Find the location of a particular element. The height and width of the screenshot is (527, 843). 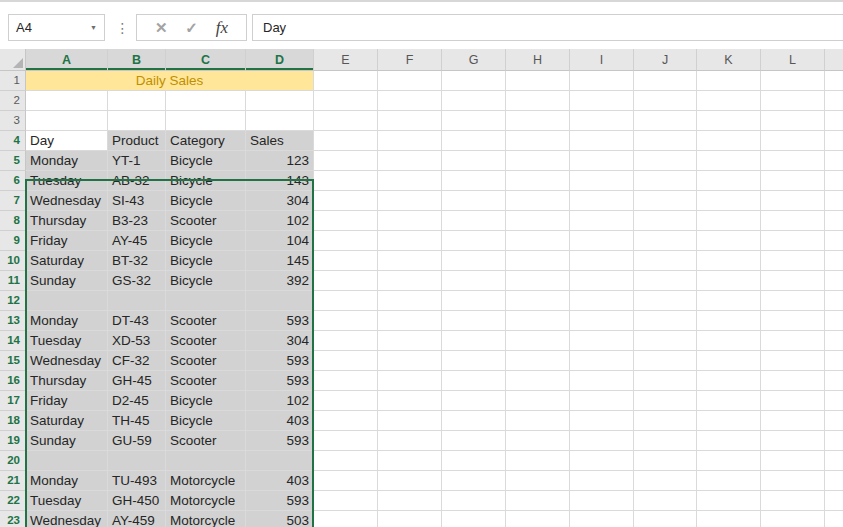

cell-L15 is located at coordinates (793, 361).